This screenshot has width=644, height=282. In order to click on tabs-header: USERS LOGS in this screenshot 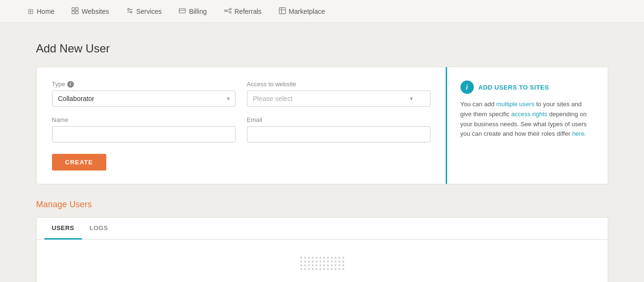, I will do `click(322, 229)`.